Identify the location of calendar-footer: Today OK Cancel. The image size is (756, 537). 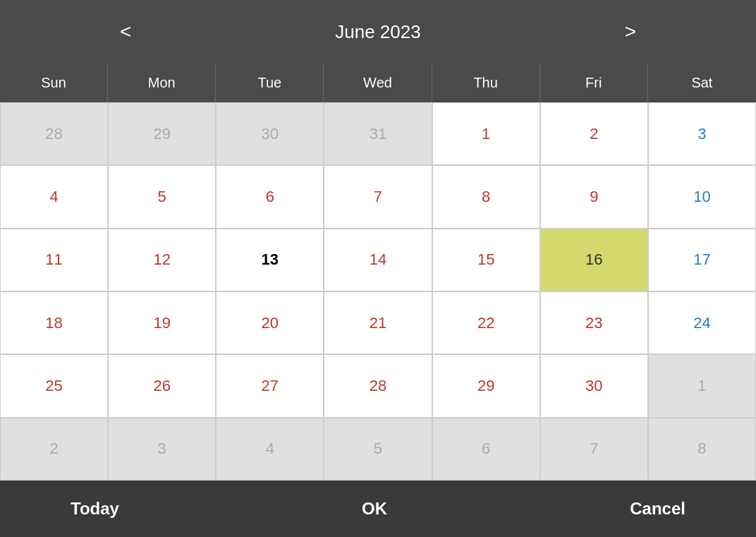
(378, 509).